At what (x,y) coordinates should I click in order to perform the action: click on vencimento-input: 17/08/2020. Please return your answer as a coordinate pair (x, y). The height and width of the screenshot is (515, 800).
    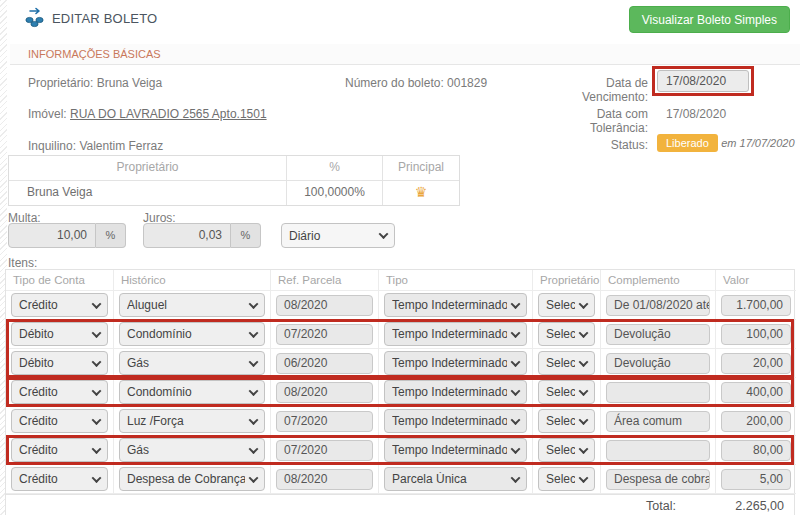
    Looking at the image, I should click on (703, 81).